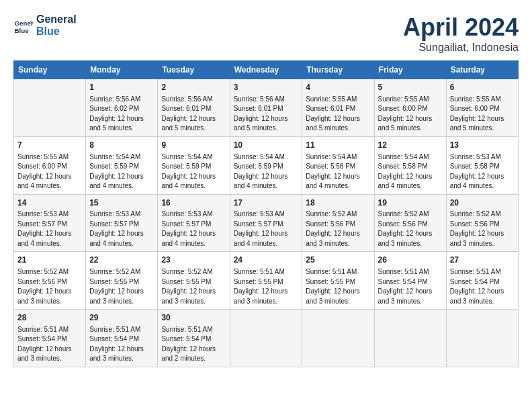 This screenshot has width=532, height=411. Describe the element at coordinates (24, 26) in the screenshot. I see `logo-icon: General Blue` at that location.